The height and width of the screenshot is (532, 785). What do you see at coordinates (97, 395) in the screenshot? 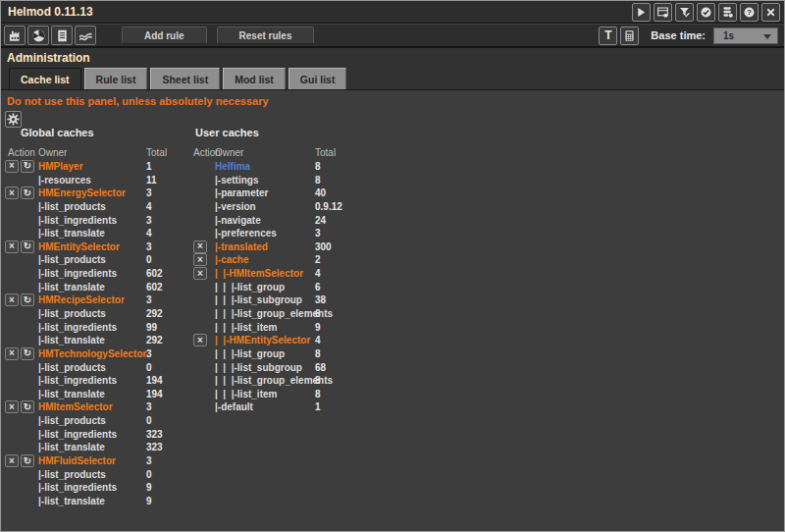
I see `table-row: |-list_translate194` at bounding box center [97, 395].